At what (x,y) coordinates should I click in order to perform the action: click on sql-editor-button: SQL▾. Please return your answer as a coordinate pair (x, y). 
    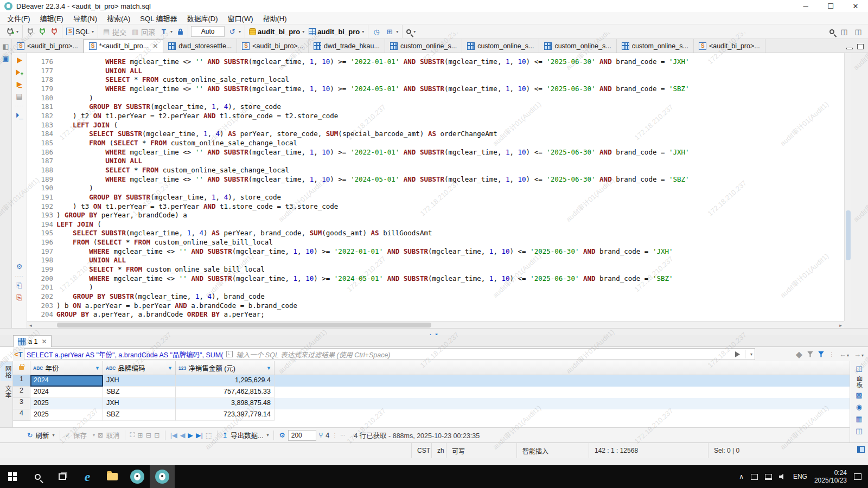
    Looking at the image, I should click on (80, 31).